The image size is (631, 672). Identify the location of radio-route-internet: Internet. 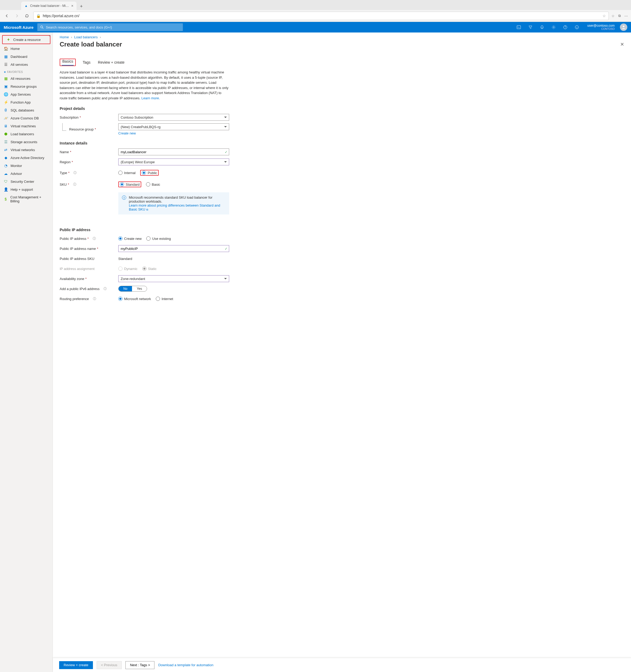
(165, 299).